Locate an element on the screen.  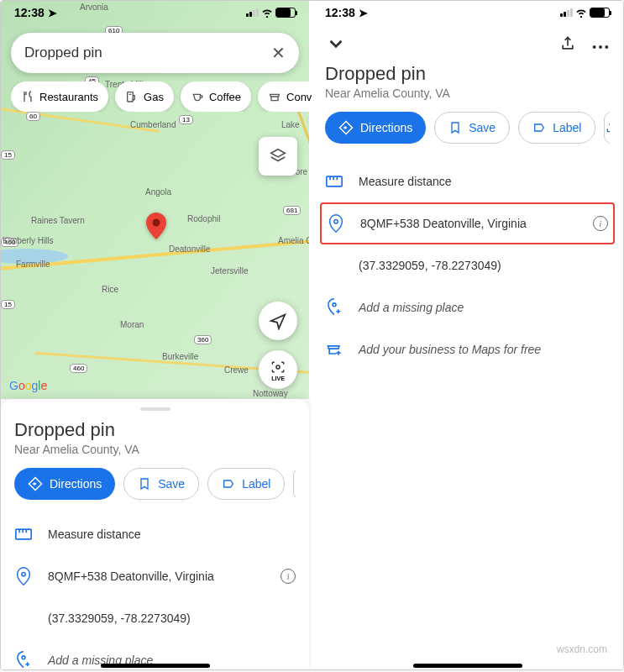
more-menu-button is located at coordinates (600, 45).